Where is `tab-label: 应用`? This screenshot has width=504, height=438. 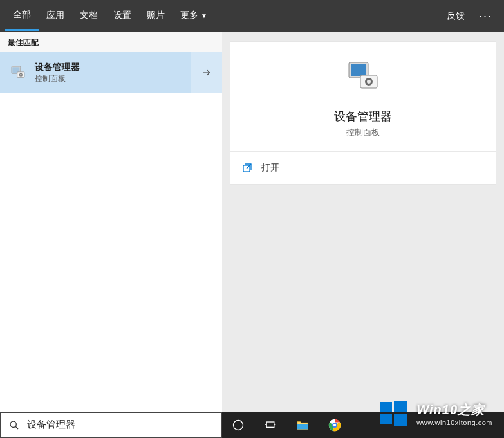
tab-label: 应用 is located at coordinates (55, 15).